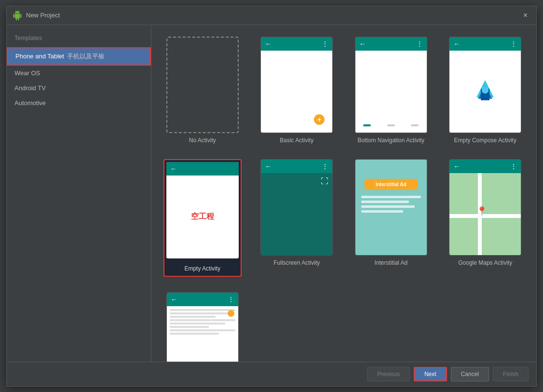 Image resolution: width=543 pixels, height=392 pixels. Describe the element at coordinates (389, 374) in the screenshot. I see `previous-button: Previous` at that location.